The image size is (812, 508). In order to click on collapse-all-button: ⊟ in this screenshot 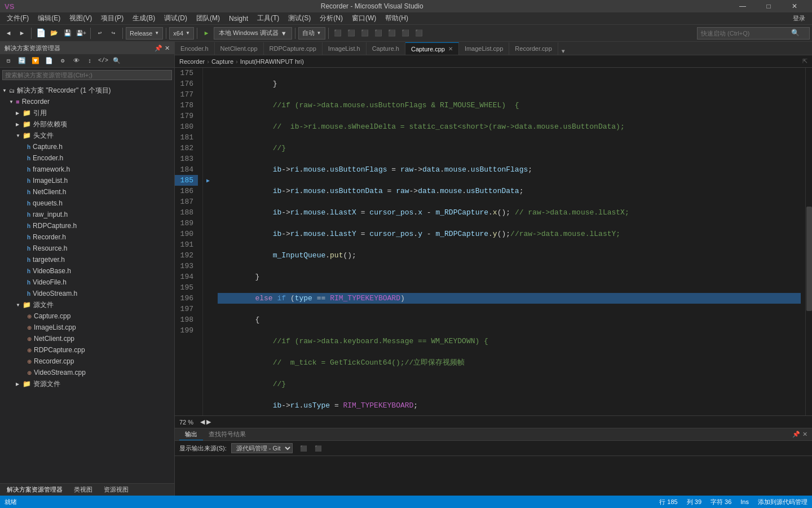, I will do `click(8, 61)`.